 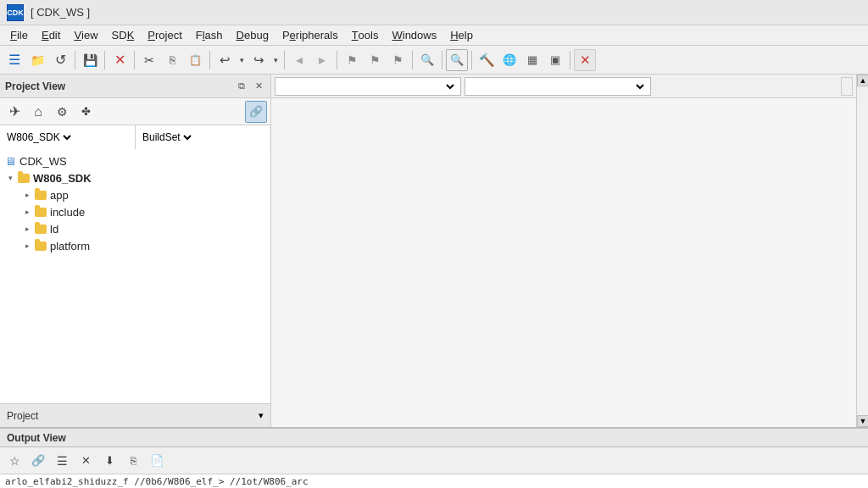 What do you see at coordinates (195, 60) in the screenshot?
I see `paste-btn: 📋` at bounding box center [195, 60].